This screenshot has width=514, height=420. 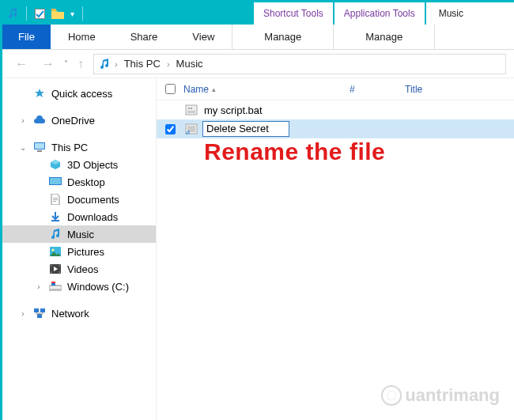 I want to click on star-icon, so click(x=40, y=93).